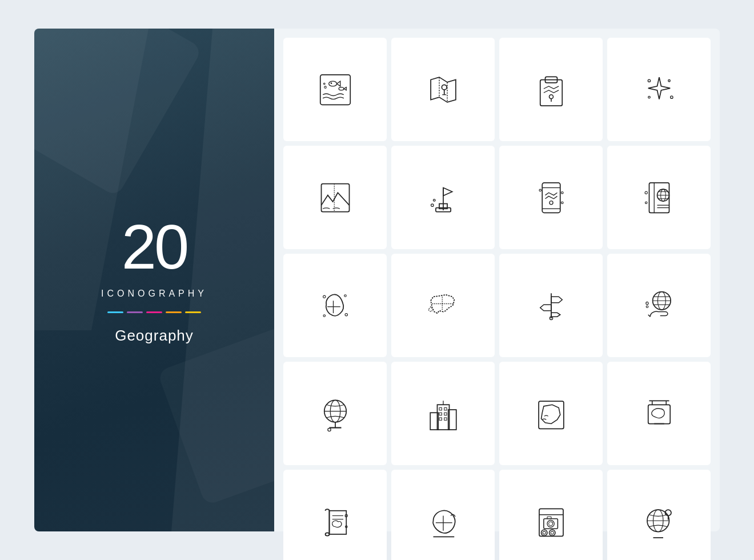 This screenshot has height=560, width=754. What do you see at coordinates (443, 198) in the screenshot?
I see `flag-monument-icon` at bounding box center [443, 198].